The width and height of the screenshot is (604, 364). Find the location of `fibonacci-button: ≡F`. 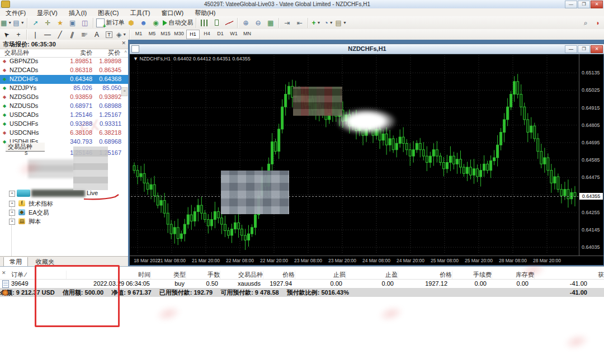

fibonacci-button: ≡F is located at coordinates (84, 35).